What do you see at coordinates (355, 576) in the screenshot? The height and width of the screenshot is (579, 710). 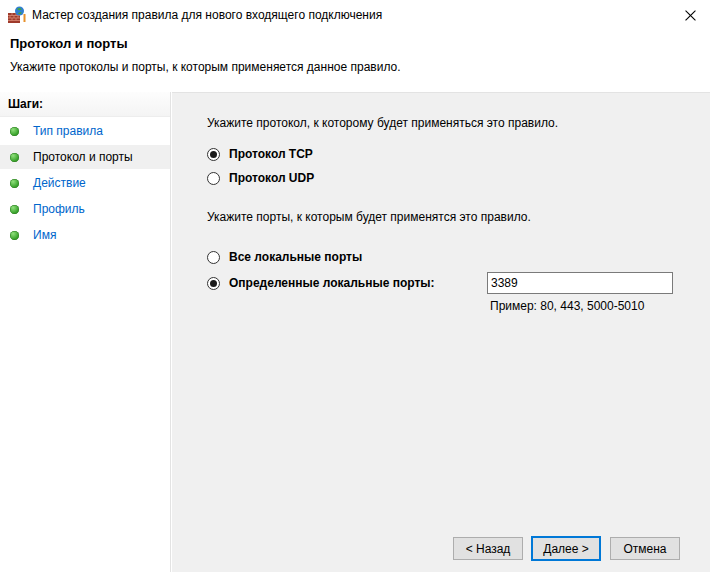 I see `bottom-strip` at bounding box center [355, 576].